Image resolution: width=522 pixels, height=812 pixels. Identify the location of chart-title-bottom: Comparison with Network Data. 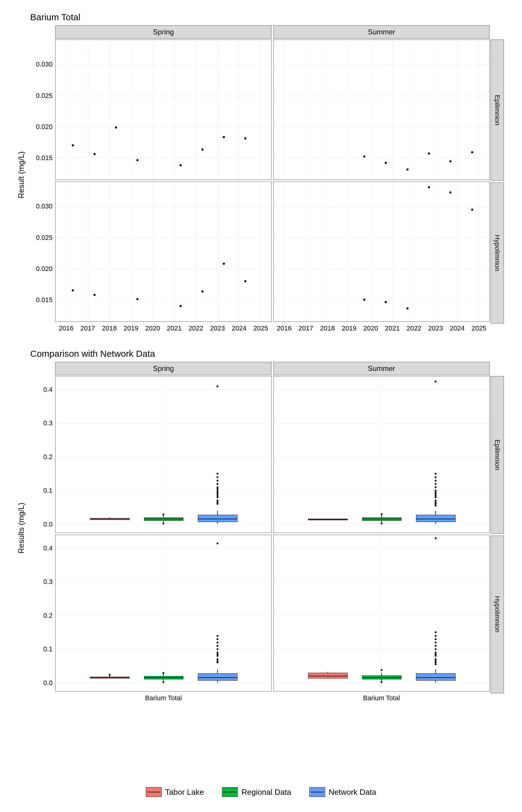
(267, 354).